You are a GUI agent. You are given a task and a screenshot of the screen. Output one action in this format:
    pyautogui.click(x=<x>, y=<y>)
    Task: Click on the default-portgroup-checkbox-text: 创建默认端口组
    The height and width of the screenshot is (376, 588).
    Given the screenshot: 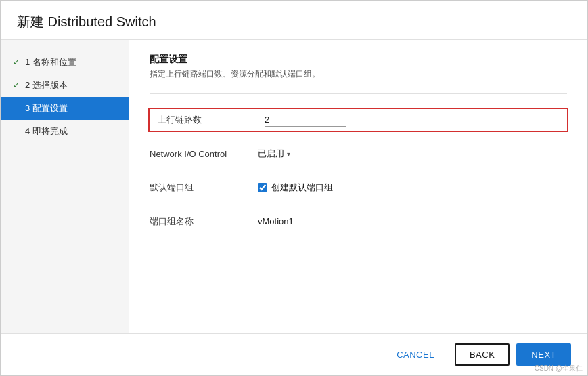 What is the action you would take?
    pyautogui.click(x=302, y=188)
    